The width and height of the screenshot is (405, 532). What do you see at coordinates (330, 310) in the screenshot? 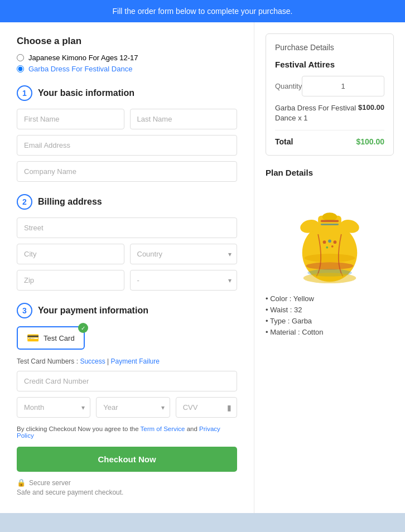
I see `plan-detail-item: Waist : 32` at bounding box center [330, 310].